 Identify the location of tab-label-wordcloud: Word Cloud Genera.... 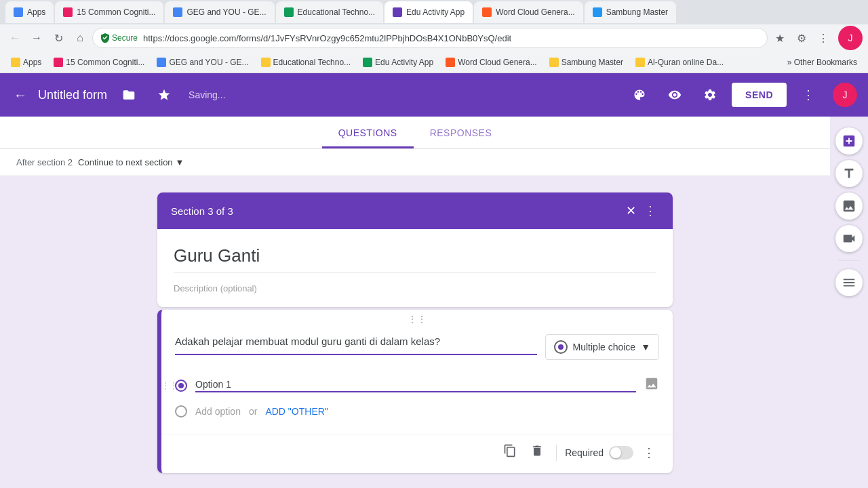
(536, 12).